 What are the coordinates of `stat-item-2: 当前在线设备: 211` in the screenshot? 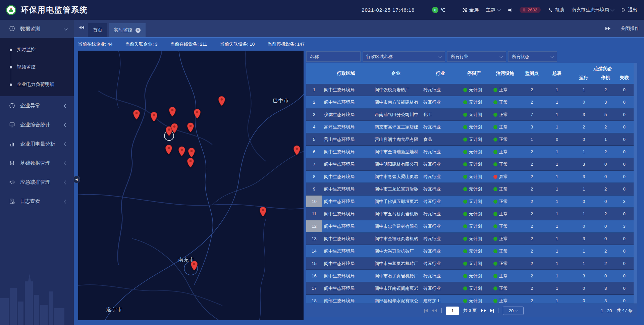 It's located at (189, 44).